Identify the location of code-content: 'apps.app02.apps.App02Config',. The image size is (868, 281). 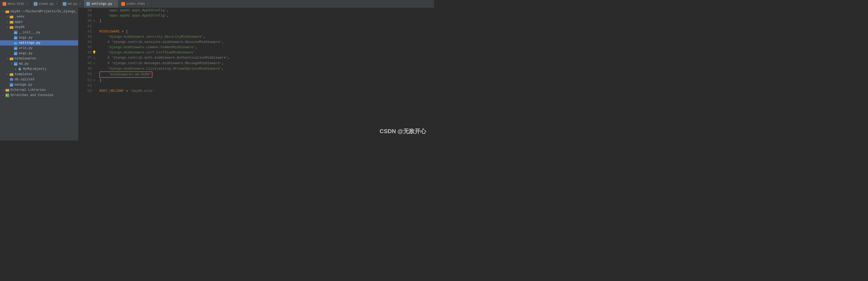
(266, 16).